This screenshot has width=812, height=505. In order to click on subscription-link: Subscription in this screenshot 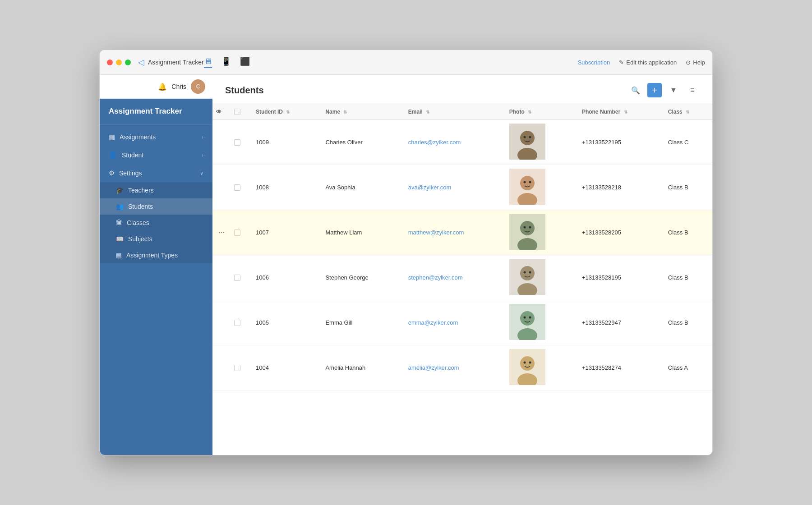, I will do `click(594, 62)`.